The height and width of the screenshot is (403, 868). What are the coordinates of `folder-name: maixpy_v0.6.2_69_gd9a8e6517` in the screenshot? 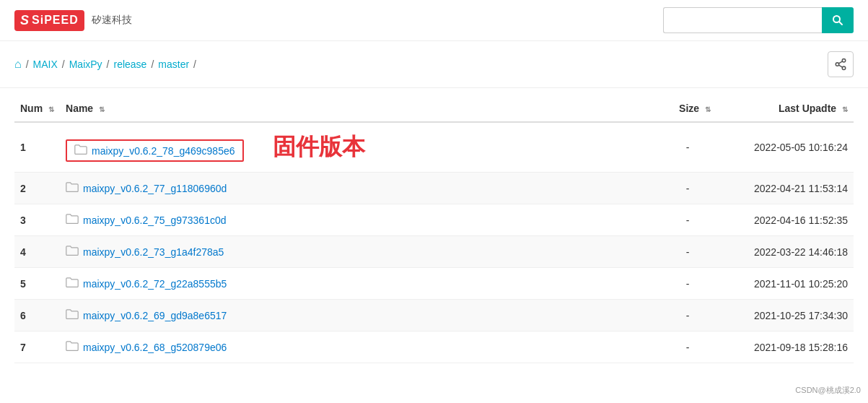 It's located at (154, 316).